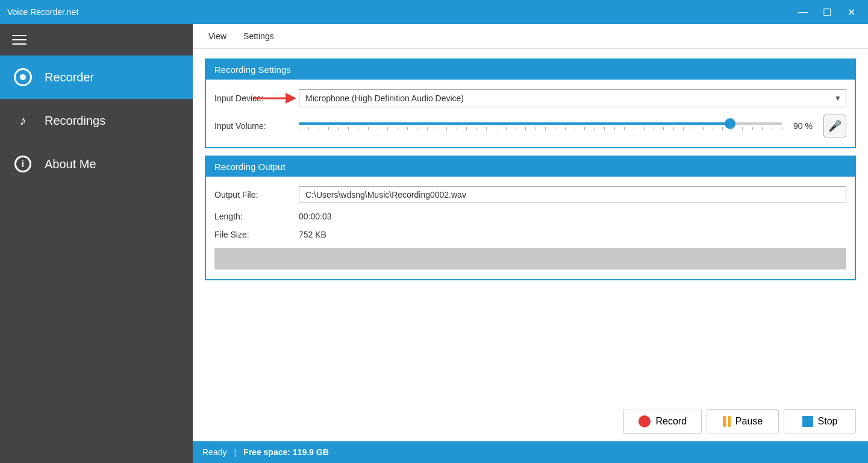  Describe the element at coordinates (835, 126) in the screenshot. I see `mic-button: 🎤` at that location.